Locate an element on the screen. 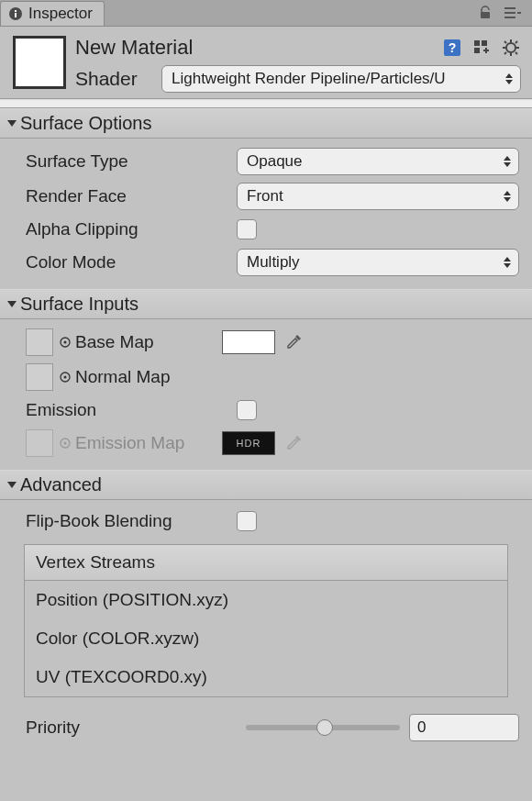 This screenshot has height=801, width=532. color-mode-dropdown: Multiply is located at coordinates (378, 262).